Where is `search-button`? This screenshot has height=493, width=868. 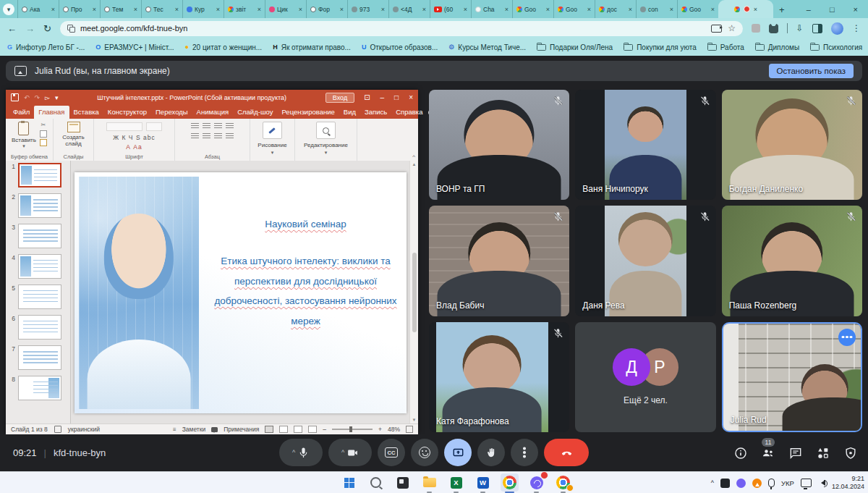
search-button is located at coordinates (376, 482).